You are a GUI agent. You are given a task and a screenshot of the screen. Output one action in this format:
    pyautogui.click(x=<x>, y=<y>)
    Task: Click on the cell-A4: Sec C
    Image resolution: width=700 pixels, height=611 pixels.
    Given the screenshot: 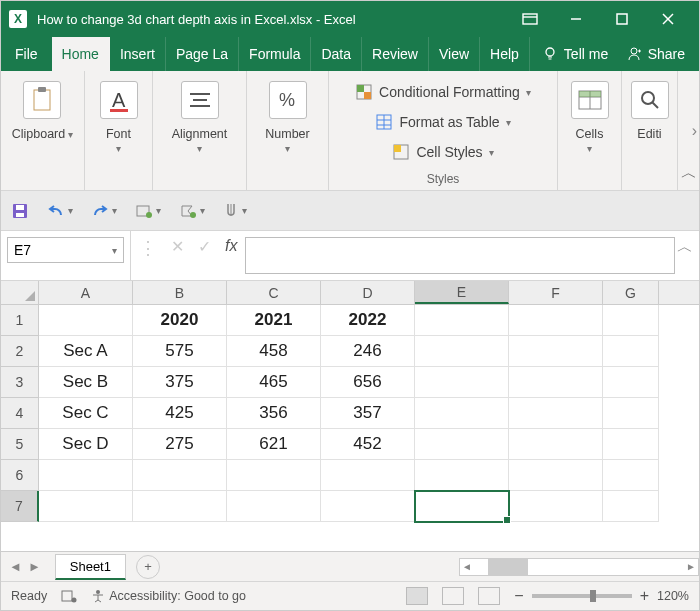 What is the action you would take?
    pyautogui.click(x=86, y=414)
    